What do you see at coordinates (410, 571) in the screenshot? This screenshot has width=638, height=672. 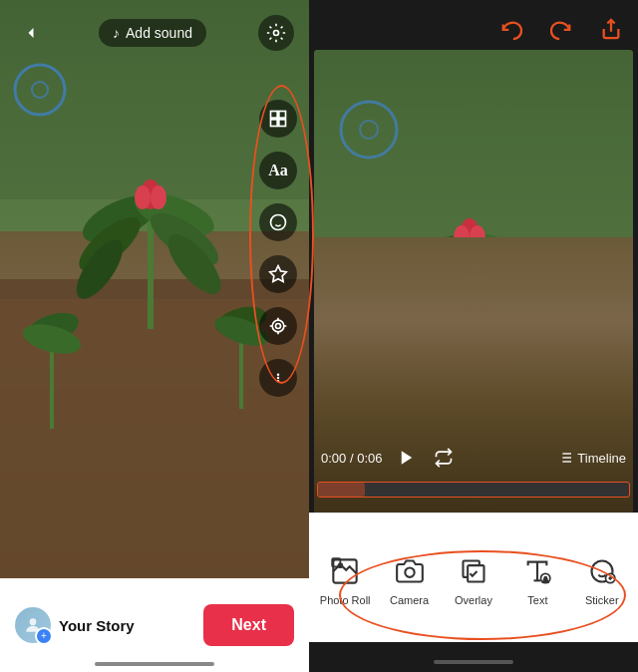 I see `camera-icon-wrap` at bounding box center [410, 571].